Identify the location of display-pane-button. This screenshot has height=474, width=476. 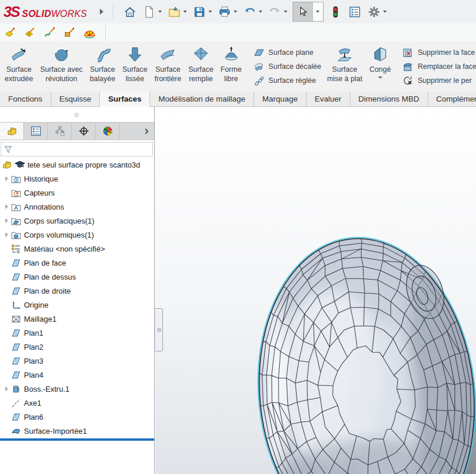
(355, 12).